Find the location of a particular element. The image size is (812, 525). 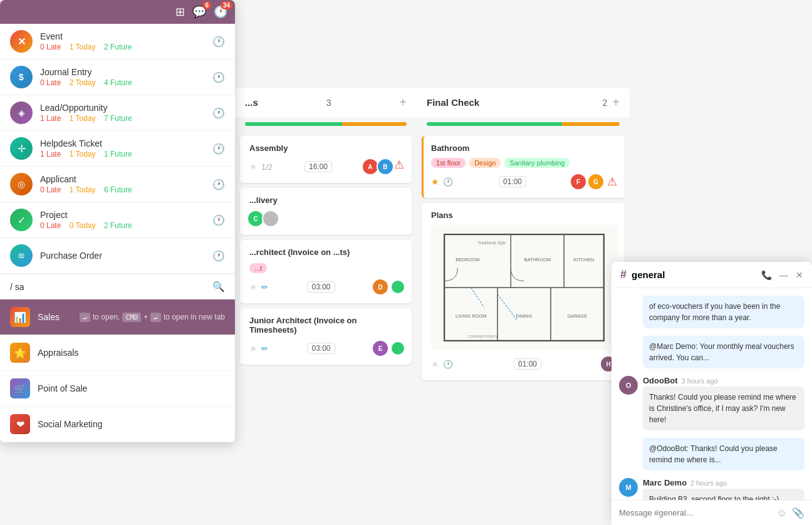

bathroom-clock-icon: 🕐 is located at coordinates (448, 182).